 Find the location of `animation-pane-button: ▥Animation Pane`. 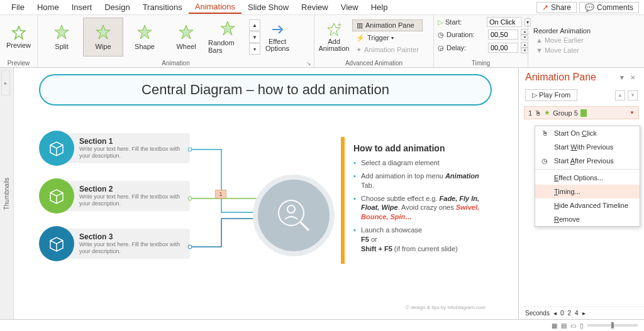

animation-pane-button: ▥Animation Pane is located at coordinates (387, 25).